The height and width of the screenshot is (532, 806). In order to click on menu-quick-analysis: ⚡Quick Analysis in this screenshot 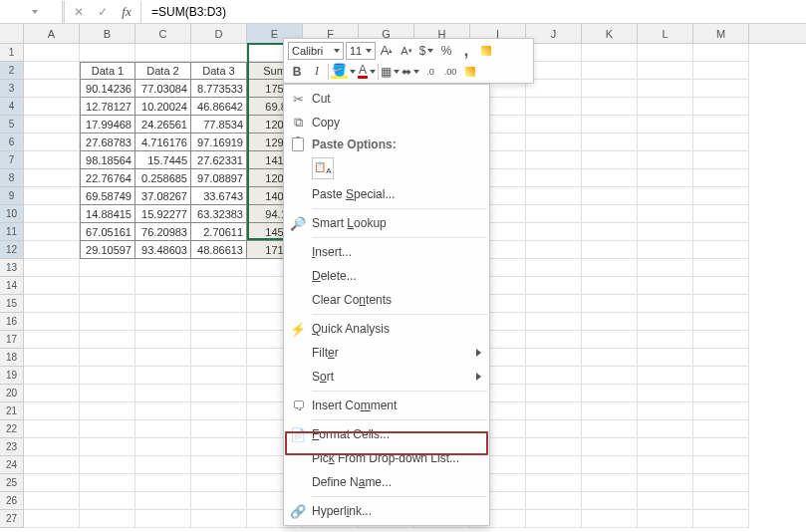, I will do `click(387, 329)`.